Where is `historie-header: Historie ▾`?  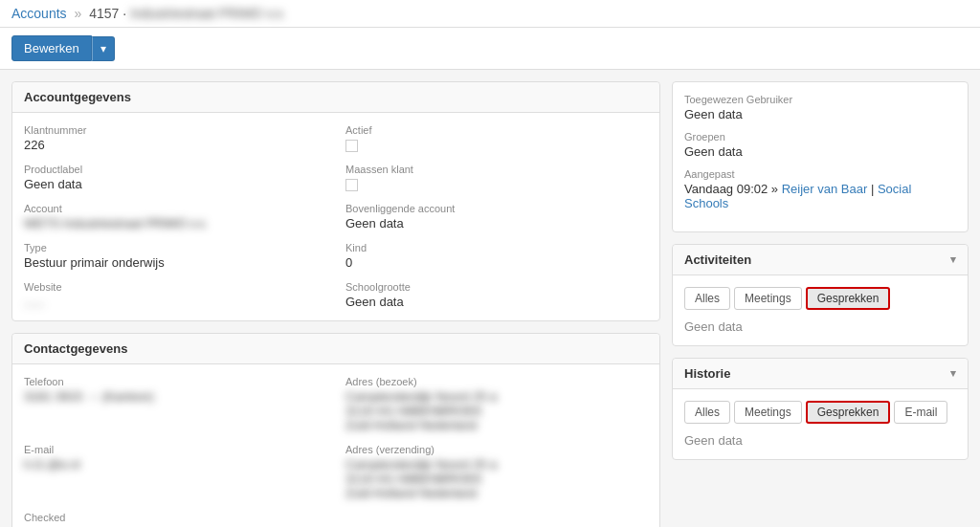
historie-header: Historie ▾ is located at coordinates (820, 374).